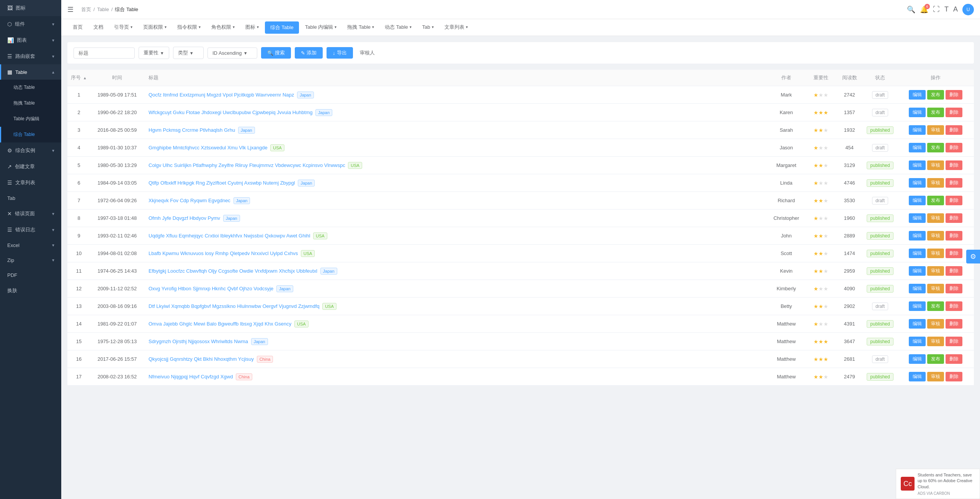  I want to click on tab-home: 首页, so click(78, 28).